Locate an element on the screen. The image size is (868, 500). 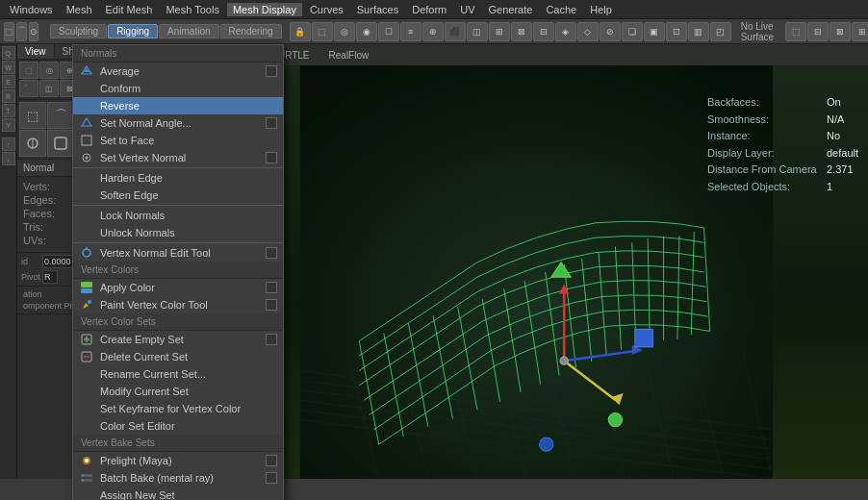
toolbar-icon-17: ▣ is located at coordinates (654, 32).